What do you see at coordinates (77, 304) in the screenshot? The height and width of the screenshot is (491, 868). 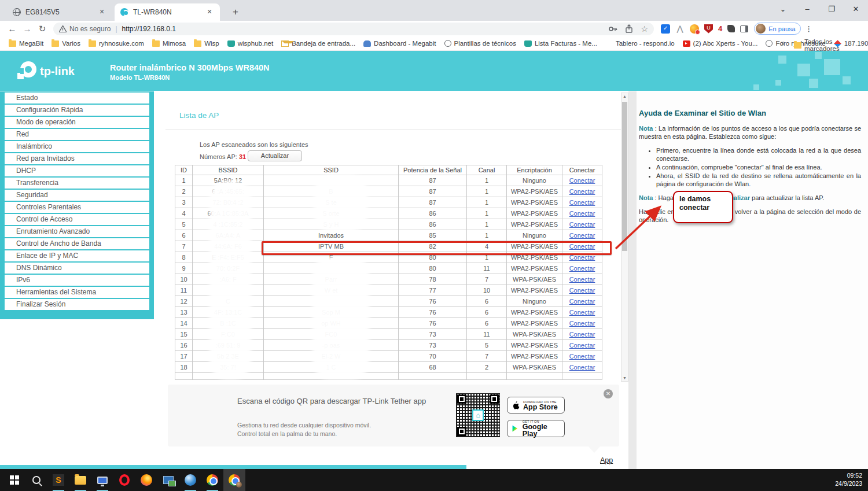 I see `sidebar-item: Finalizar Sesión` at bounding box center [77, 304].